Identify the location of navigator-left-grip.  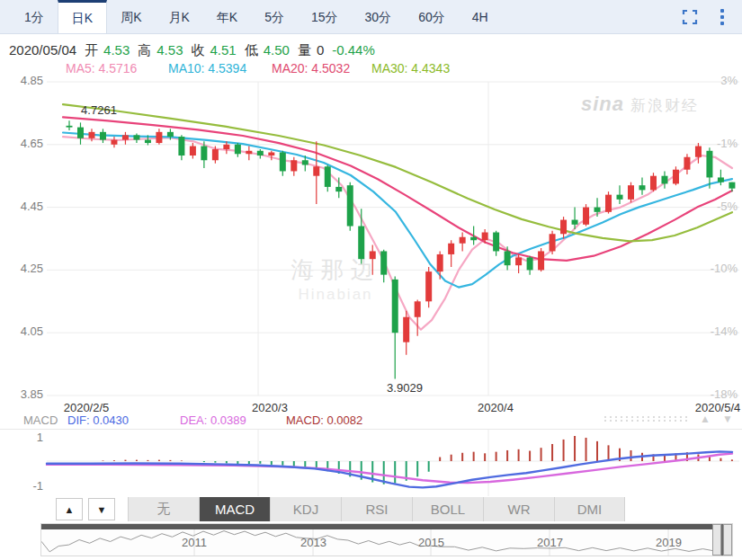
(717, 539).